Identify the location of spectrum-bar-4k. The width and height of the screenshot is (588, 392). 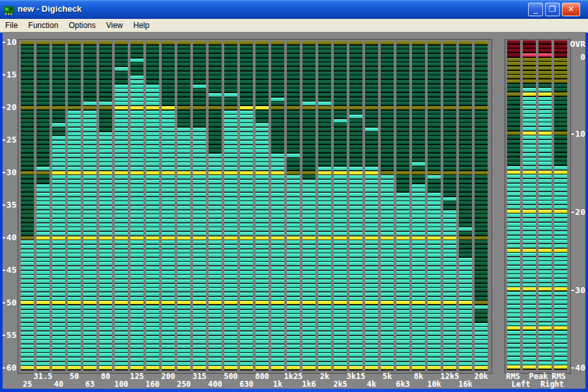
(372, 206).